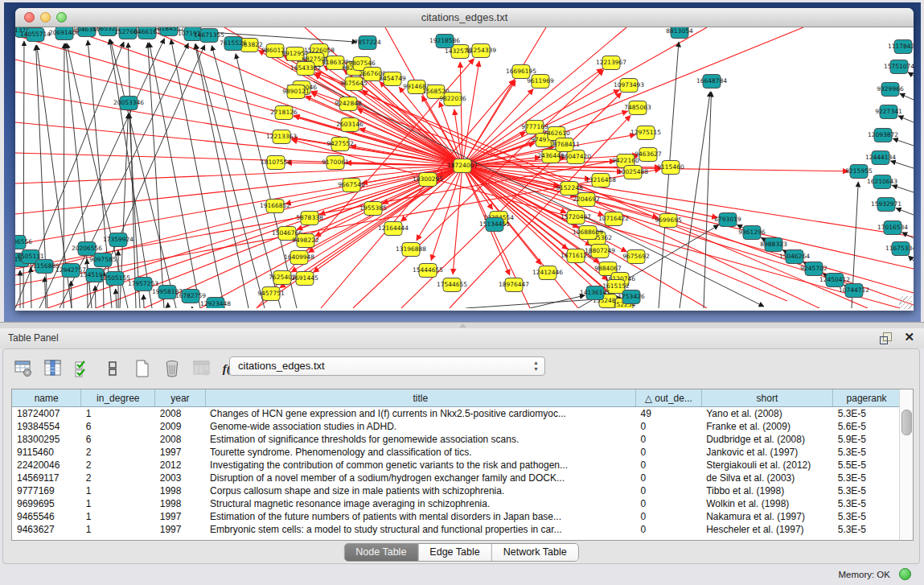 This screenshot has width=924, height=585. Describe the element at coordinates (45, 18) in the screenshot. I see `minimize-traffic-light-icon` at that location.